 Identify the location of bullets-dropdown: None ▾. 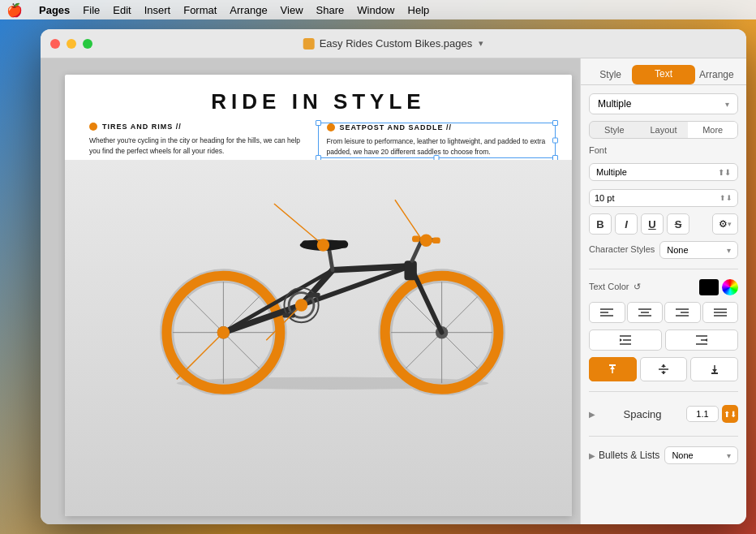
(701, 455).